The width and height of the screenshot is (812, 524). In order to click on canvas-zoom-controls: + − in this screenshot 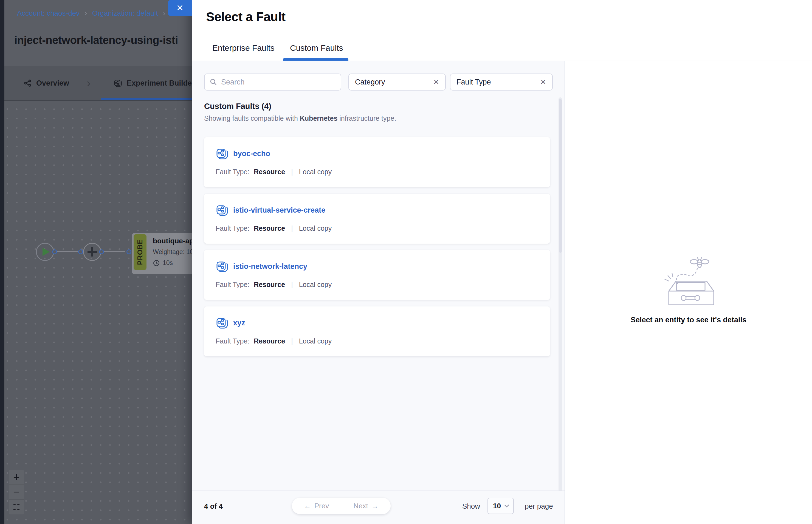, I will do `click(16, 492)`.